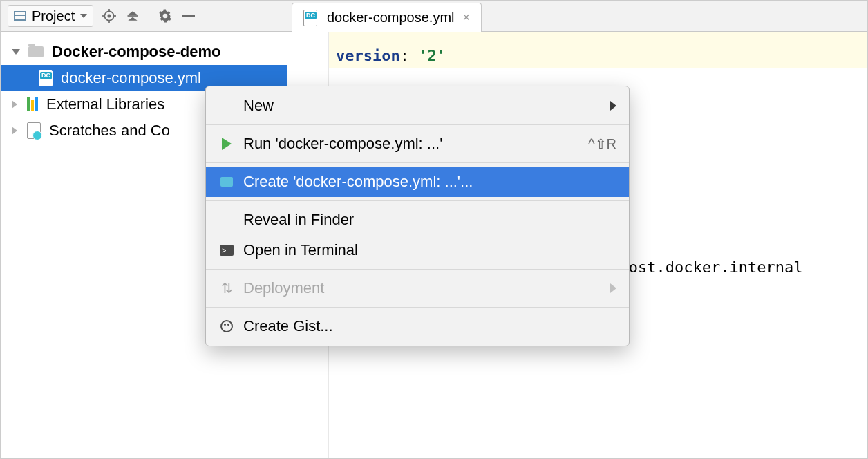  I want to click on editor-tab: DC docker-compose.yml ×, so click(387, 17).